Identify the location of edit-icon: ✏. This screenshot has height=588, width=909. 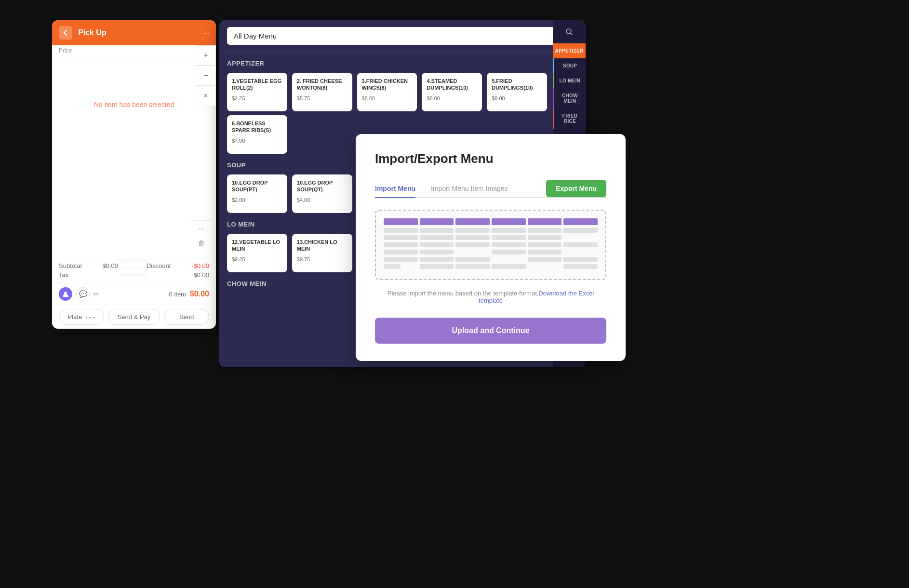
(96, 294).